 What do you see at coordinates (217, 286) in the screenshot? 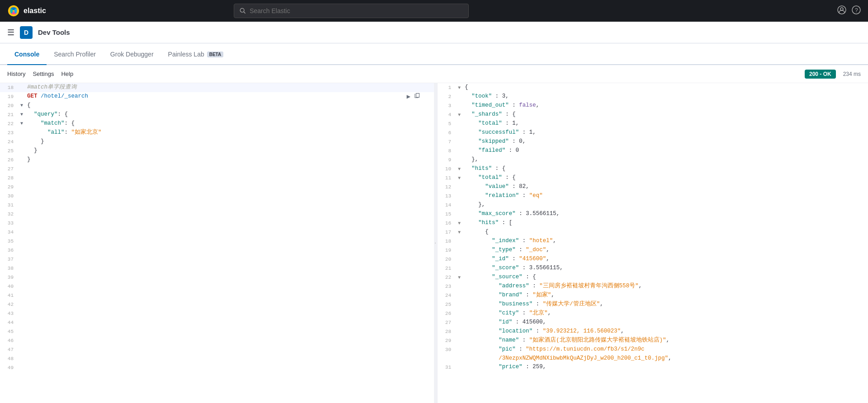
I see `editor-line-40: 40` at bounding box center [217, 286].